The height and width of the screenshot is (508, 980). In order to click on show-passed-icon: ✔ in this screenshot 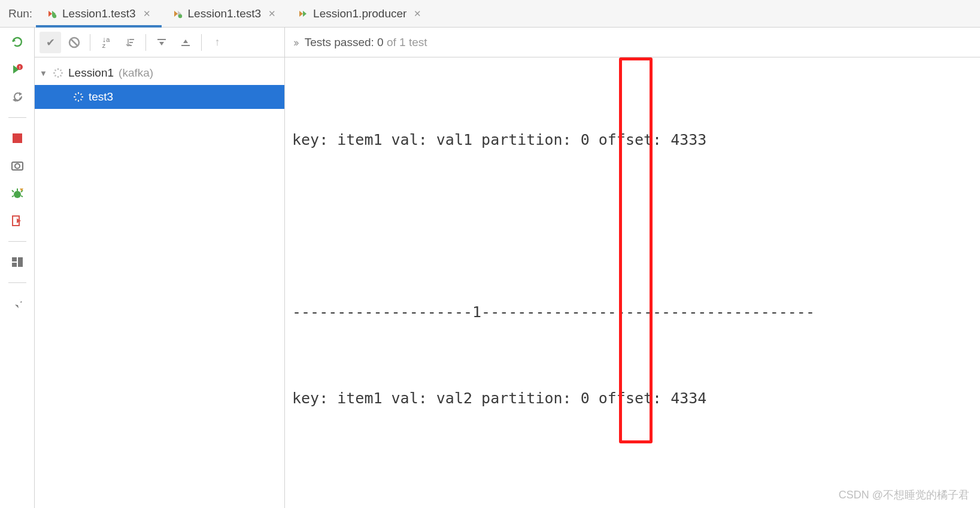, I will do `click(50, 42)`.